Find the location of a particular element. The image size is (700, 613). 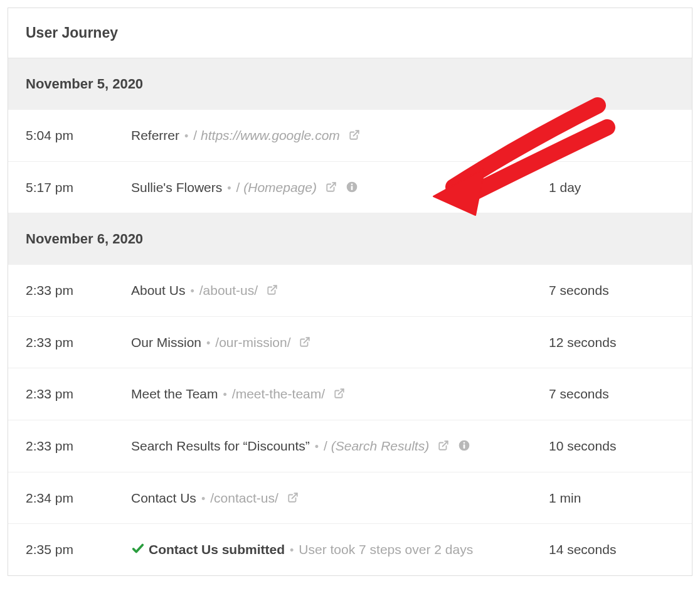

row-main: Search Results for “Discounts”•/ (Search… is located at coordinates (340, 446).